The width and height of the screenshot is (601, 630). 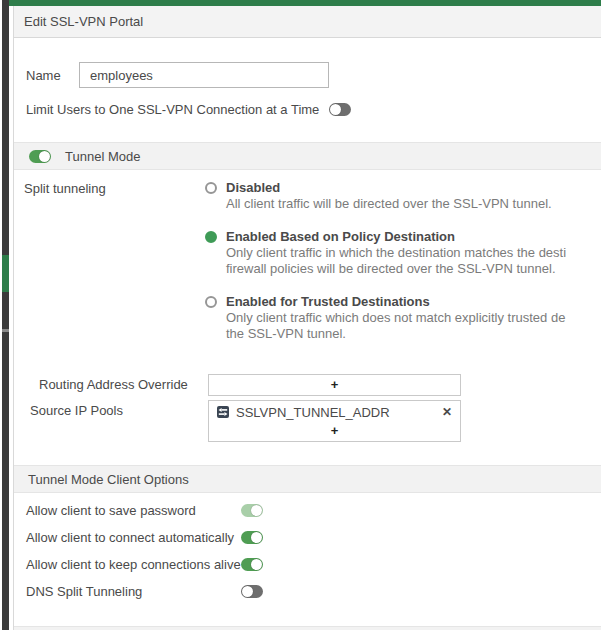 I want to click on save-password-label: Allow client to save password, so click(x=134, y=510).